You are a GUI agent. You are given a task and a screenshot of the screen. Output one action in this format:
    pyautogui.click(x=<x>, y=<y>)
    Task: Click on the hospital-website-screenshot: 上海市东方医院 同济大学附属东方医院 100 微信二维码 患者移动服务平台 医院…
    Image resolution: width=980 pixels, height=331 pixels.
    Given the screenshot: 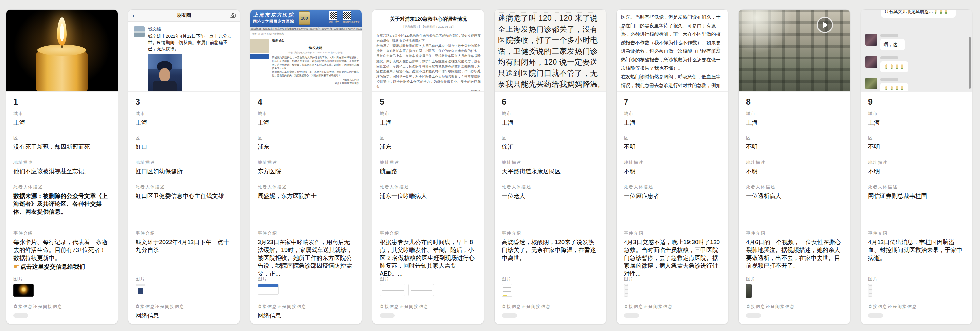 What is the action you would take?
    pyautogui.click(x=306, y=50)
    